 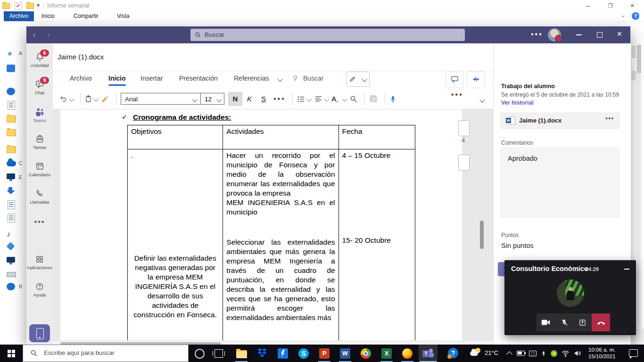 I want to click on sidebar-item-calendario: Calendario, so click(x=40, y=171).